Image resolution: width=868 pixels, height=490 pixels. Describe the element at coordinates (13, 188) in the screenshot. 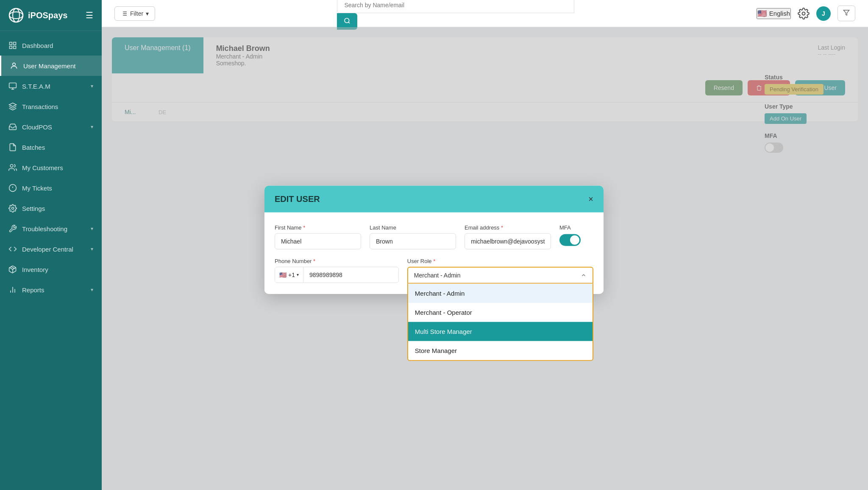

I see `ticket-icon` at that location.